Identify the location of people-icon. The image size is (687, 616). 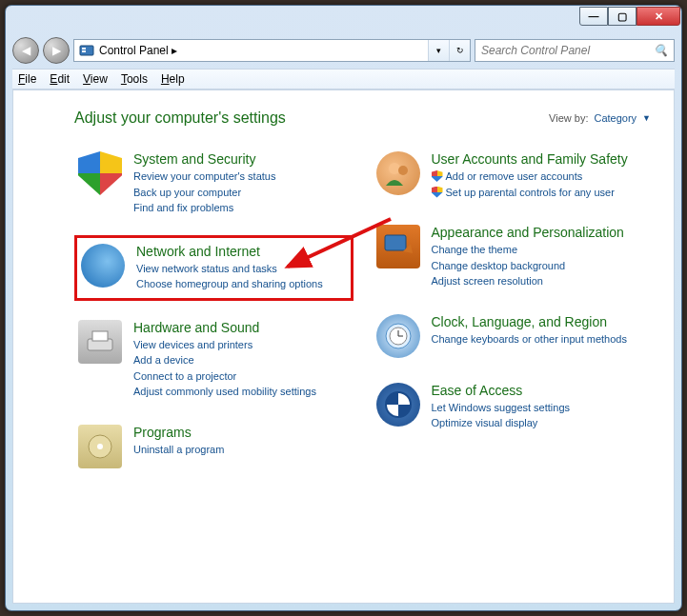
(398, 173).